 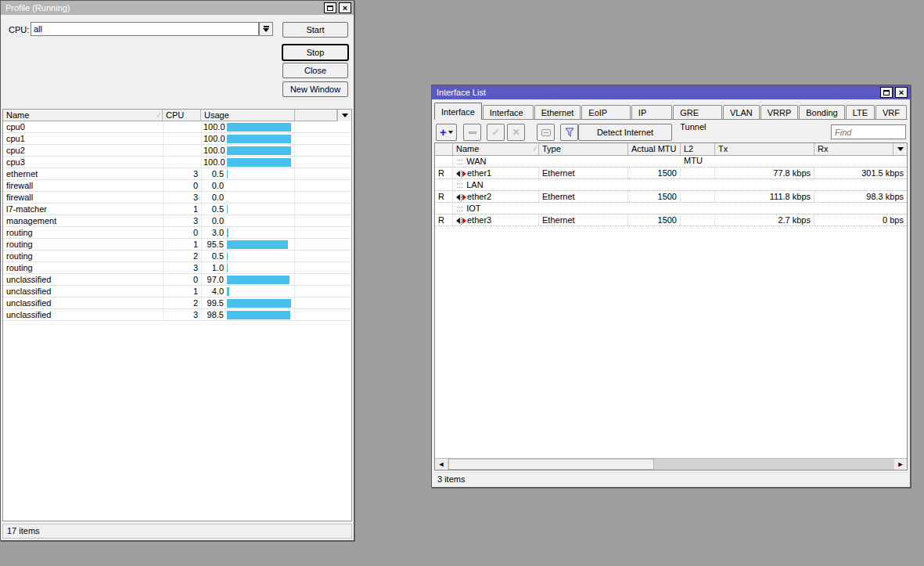 I want to click on profile-table-row: l7-matcher10.5, so click(x=177, y=210).